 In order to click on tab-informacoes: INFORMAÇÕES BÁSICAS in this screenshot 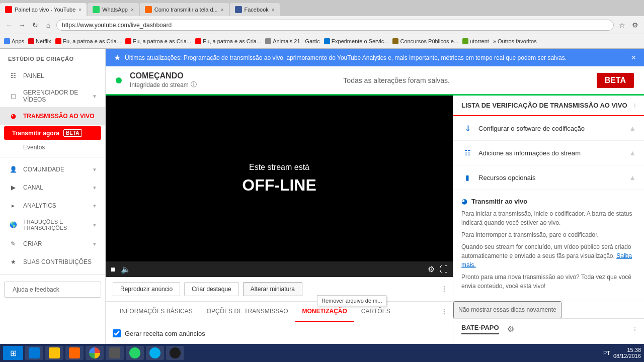, I will do `click(156, 312)`.